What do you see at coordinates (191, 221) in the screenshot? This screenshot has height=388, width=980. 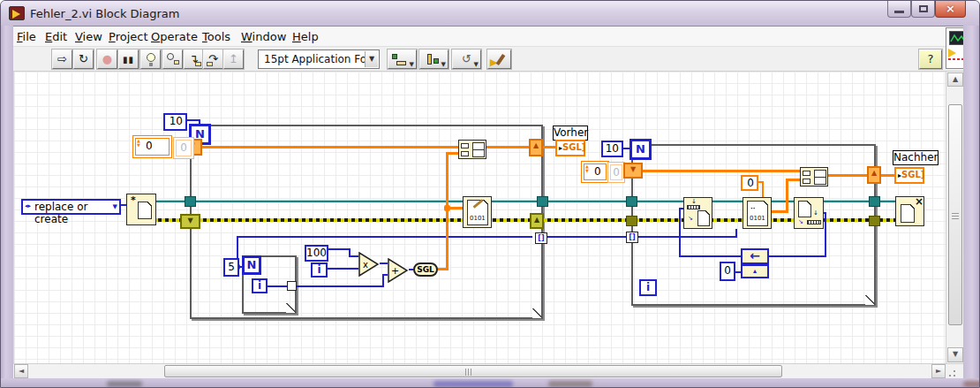 I see `error-shift-register-left: ▼` at bounding box center [191, 221].